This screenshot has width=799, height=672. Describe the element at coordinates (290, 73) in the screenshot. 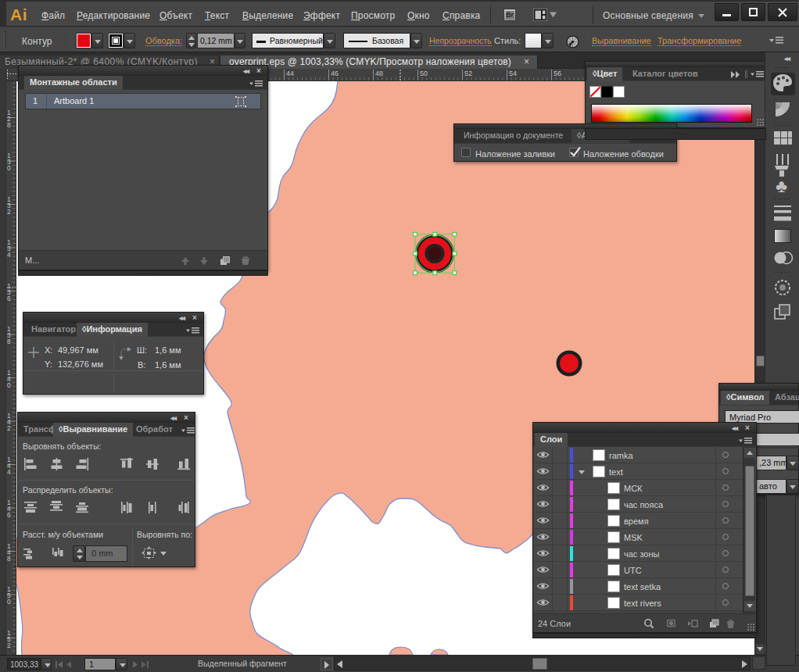

I see `svg-text: 44` at that location.